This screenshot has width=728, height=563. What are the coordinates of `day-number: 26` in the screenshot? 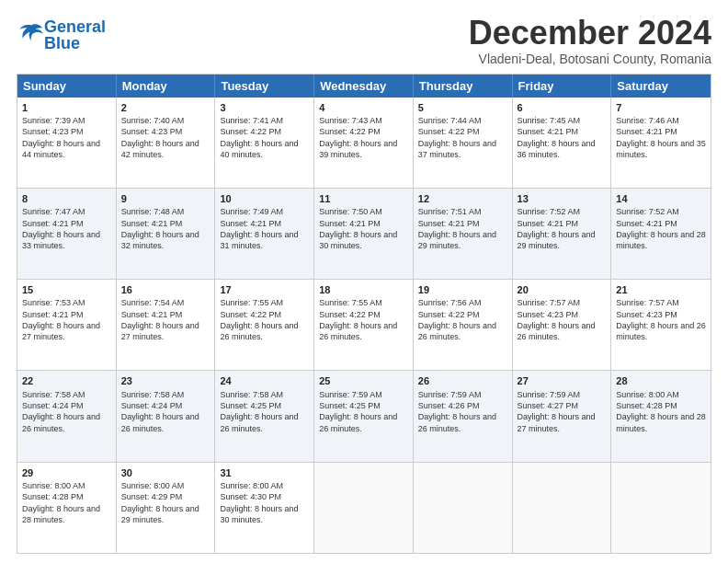 It's located at (463, 381).